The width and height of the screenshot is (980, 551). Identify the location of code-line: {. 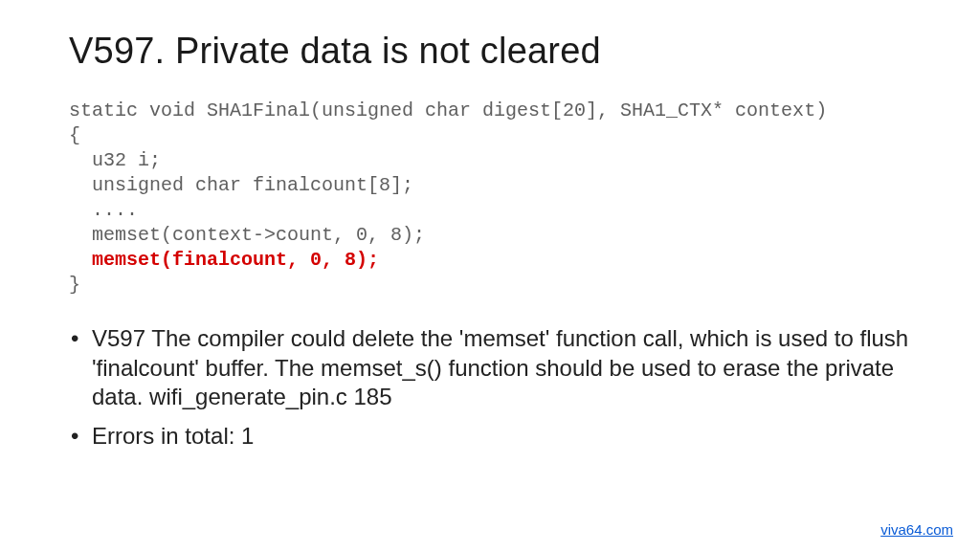
(75, 136).